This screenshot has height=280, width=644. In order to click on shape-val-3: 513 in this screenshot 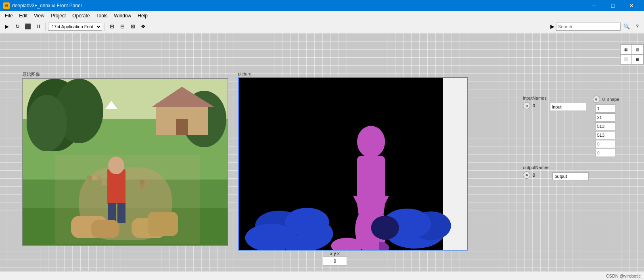, I will do `click(605, 135)`.